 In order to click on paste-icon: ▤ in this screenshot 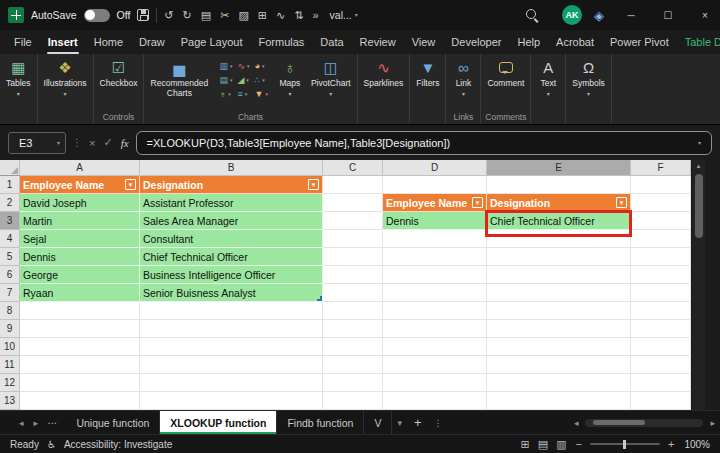, I will do `click(206, 16)`.